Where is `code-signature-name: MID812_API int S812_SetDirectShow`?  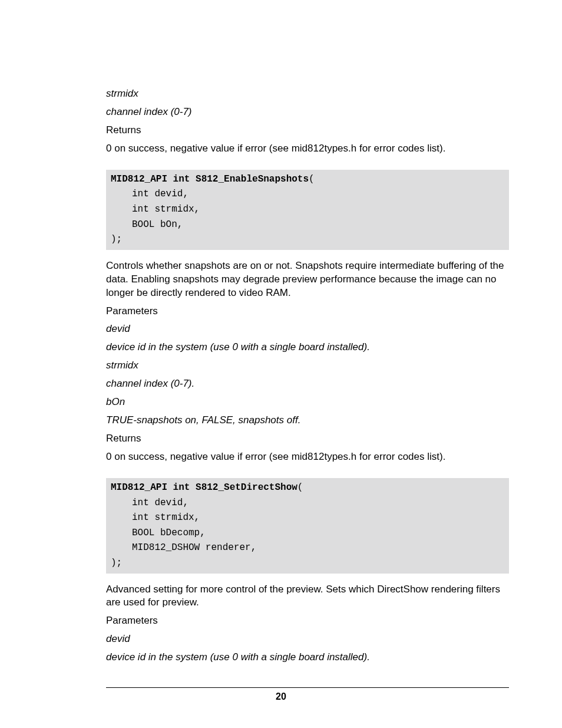 code-signature-name: MID812_API int S812_SetDirectShow is located at coordinates (204, 487).